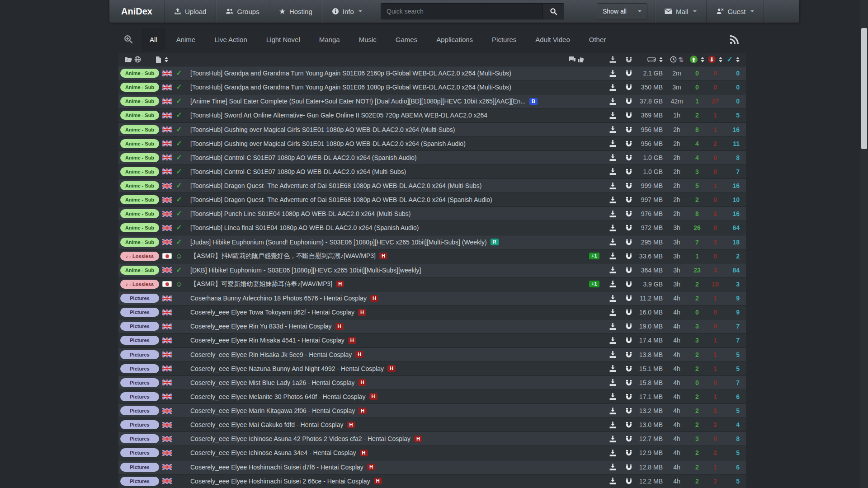  I want to click on table-row: ♪ - Lossless ☺ 【ASMR】抖M蘿莉的陰戶感覺好色，不斷自慰到高潮…, so click(432, 256).